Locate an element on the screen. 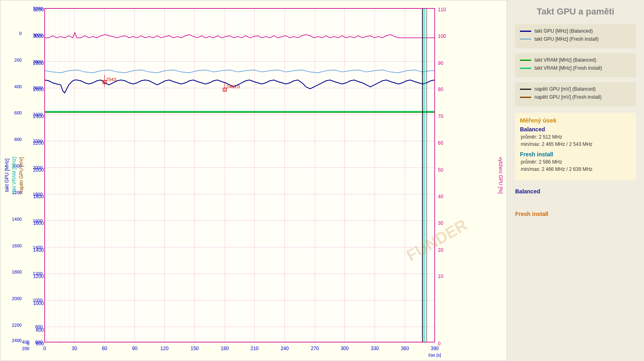 This screenshot has width=644, height=361. legend-section-napeti: napětí GPU [mV] (Balanced) napětí GPU [m… is located at coordinates (576, 94).